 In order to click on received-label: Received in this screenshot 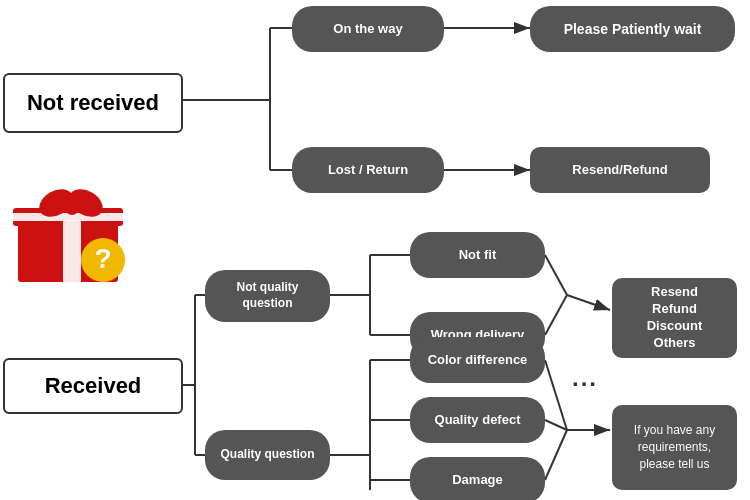, I will do `click(93, 386)`.